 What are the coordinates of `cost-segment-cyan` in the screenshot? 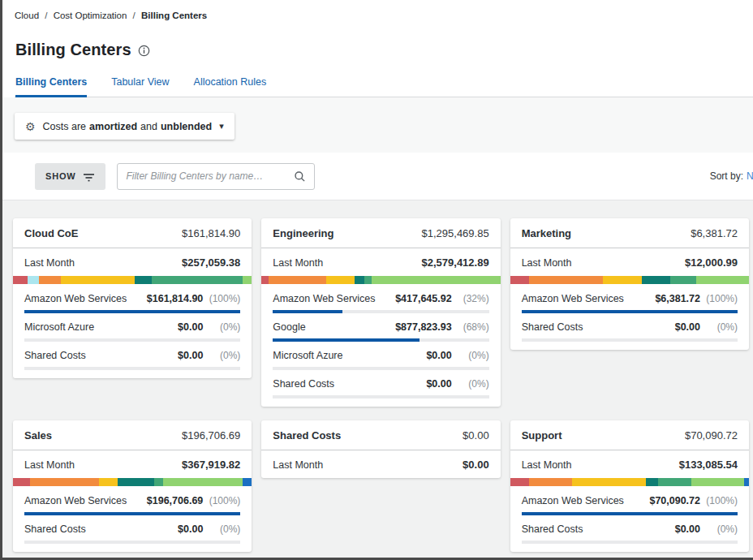 It's located at (34, 280).